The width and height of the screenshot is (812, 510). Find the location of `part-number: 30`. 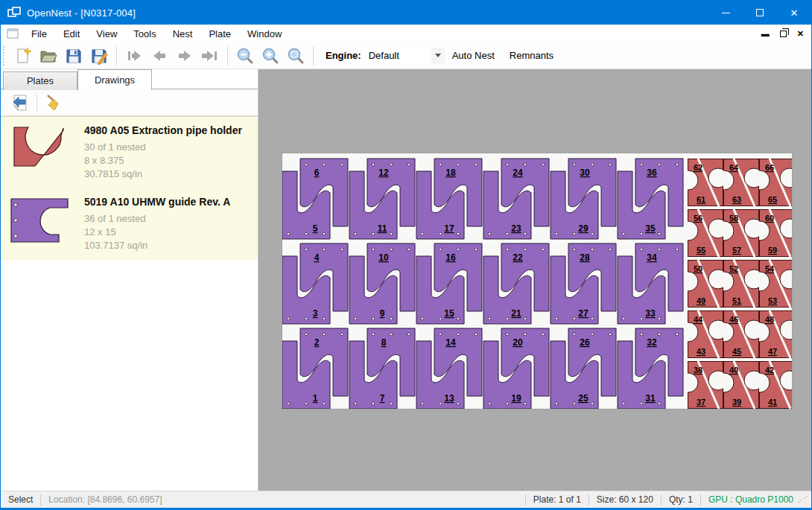

part-number: 30 is located at coordinates (585, 173).